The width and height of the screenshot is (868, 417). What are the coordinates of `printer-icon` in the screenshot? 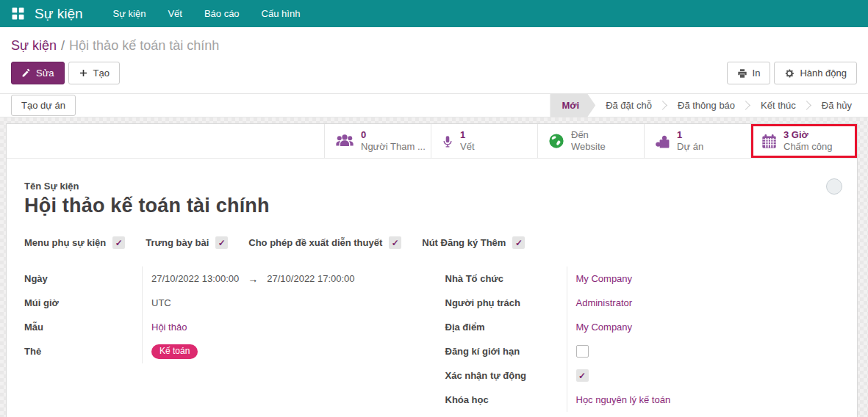 It's located at (742, 73).